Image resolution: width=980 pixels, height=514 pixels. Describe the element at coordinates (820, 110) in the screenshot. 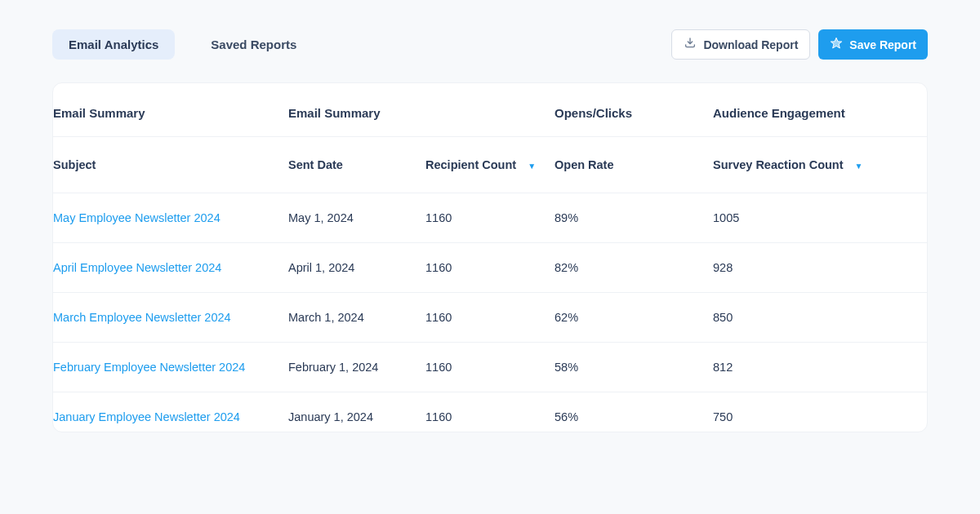

I see `group-header-engagement: Audience Engagement` at that location.